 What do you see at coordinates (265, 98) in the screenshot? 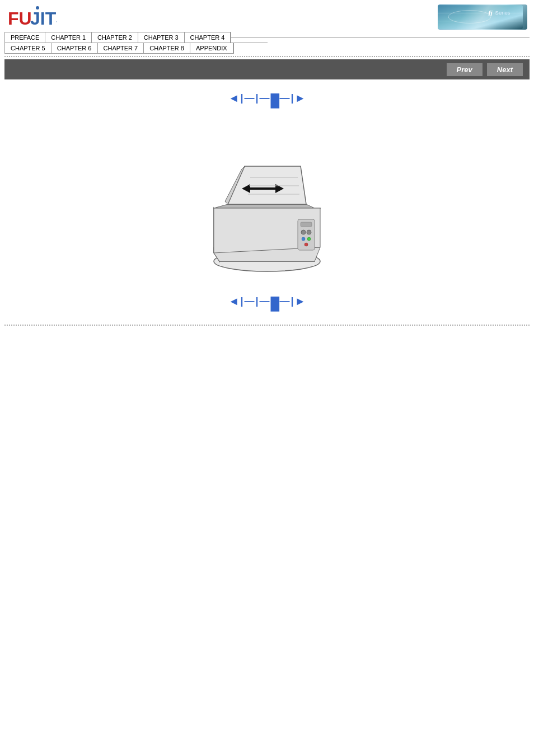
I see `nav-sym-dash2: —` at bounding box center [265, 98].